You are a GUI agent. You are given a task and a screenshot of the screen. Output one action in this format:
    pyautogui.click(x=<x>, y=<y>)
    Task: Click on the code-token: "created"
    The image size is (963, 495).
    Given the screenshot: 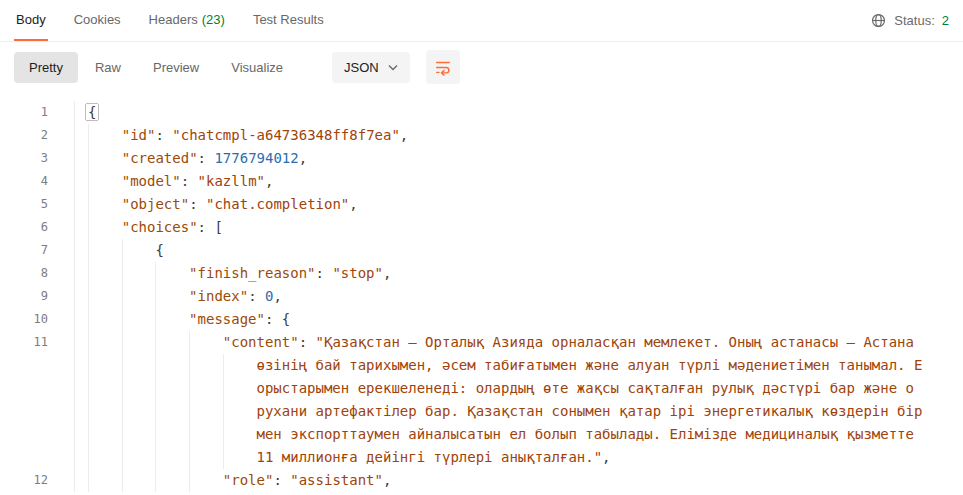 What is the action you would take?
    pyautogui.click(x=160, y=158)
    